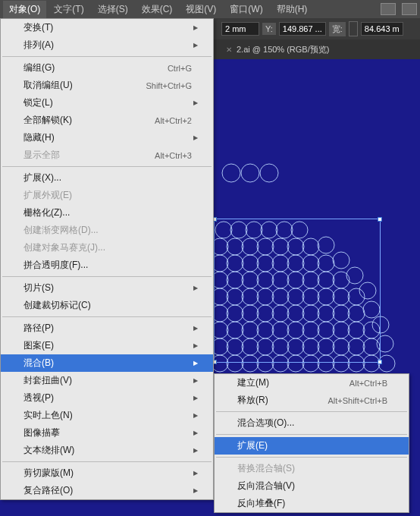 The width and height of the screenshot is (420, 516). I want to click on tab-title: 2.ai @ 150% (RGB/预览), so click(283, 50).